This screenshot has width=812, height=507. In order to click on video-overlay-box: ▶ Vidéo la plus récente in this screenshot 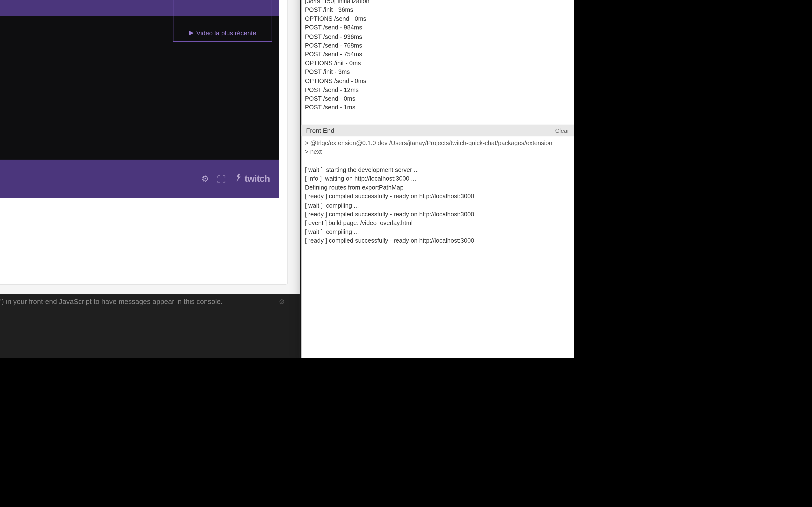, I will do `click(222, 21)`.